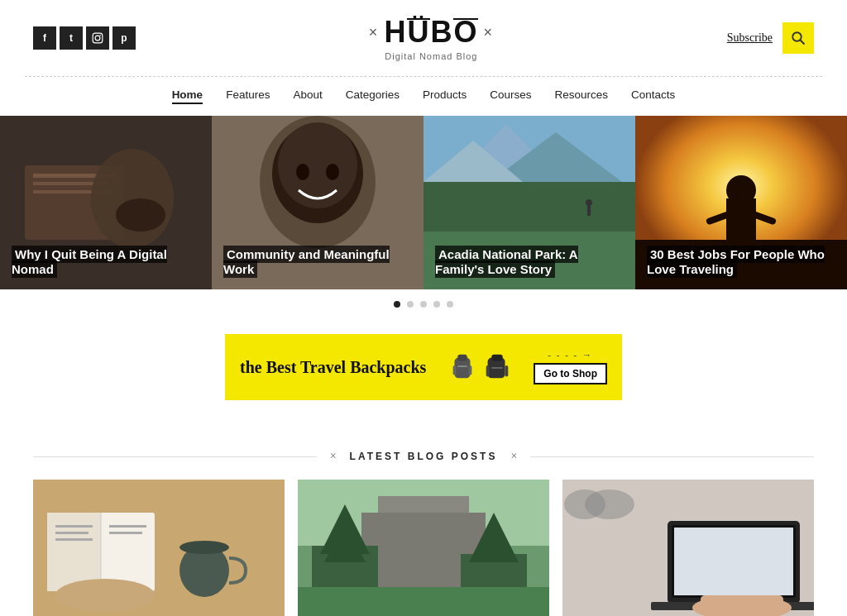  Describe the element at coordinates (424, 367) in the screenshot. I see `ad-banner: the Best Travel Backpacks - - - - → Go t…` at that location.